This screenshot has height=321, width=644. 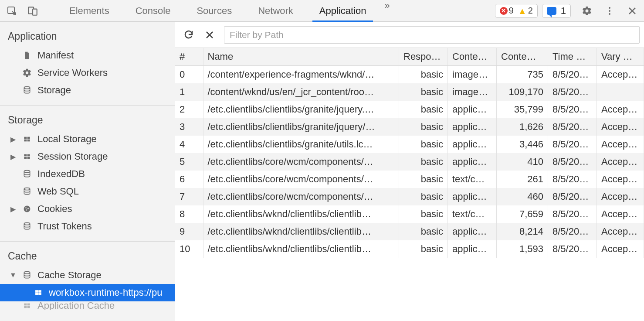 What do you see at coordinates (507, 10) in the screenshot?
I see `errors-badge: ✕ 9` at bounding box center [507, 10].